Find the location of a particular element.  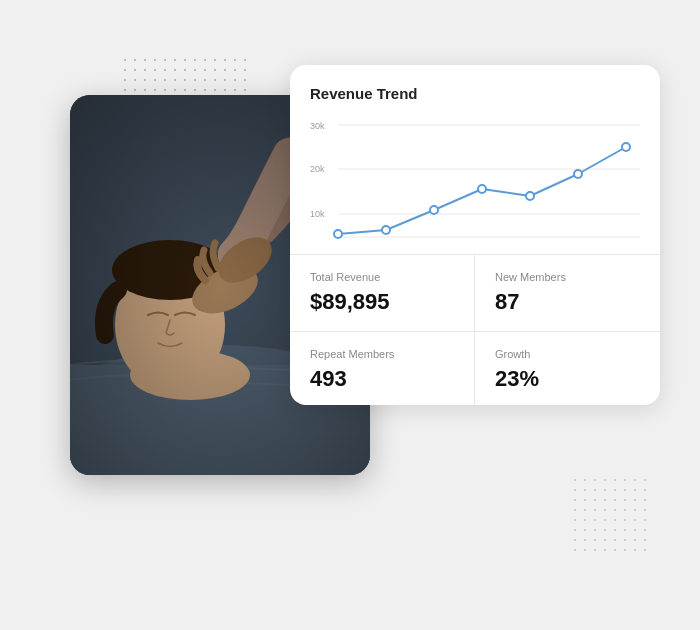

metric-total-revenue: Total Revenue $89,895 is located at coordinates (382, 294).